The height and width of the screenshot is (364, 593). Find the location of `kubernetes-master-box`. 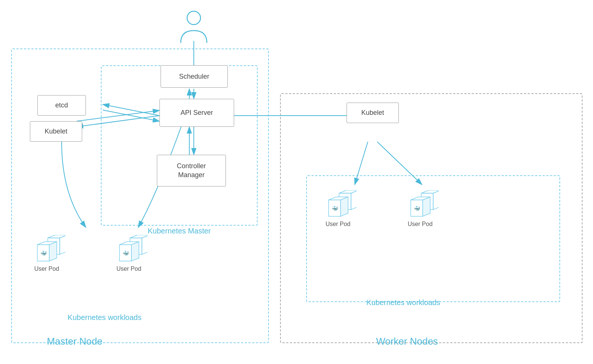

kubernetes-master-box is located at coordinates (179, 145).